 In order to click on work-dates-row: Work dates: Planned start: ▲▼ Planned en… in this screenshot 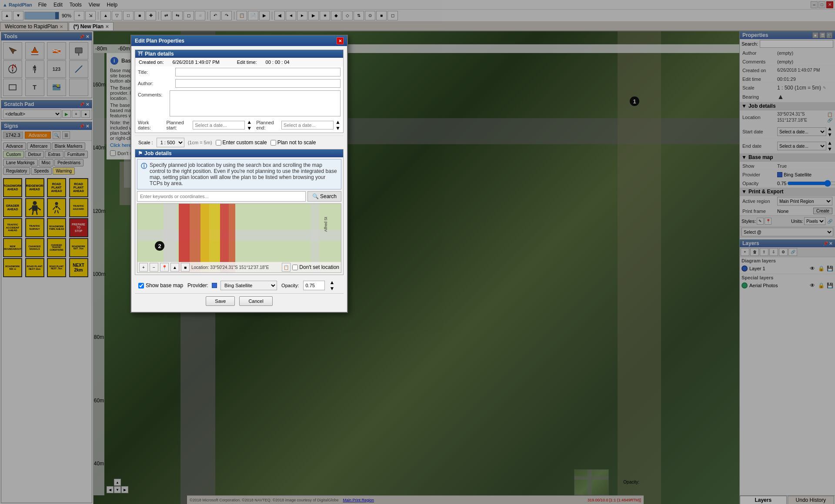, I will do `click(239, 125)`.